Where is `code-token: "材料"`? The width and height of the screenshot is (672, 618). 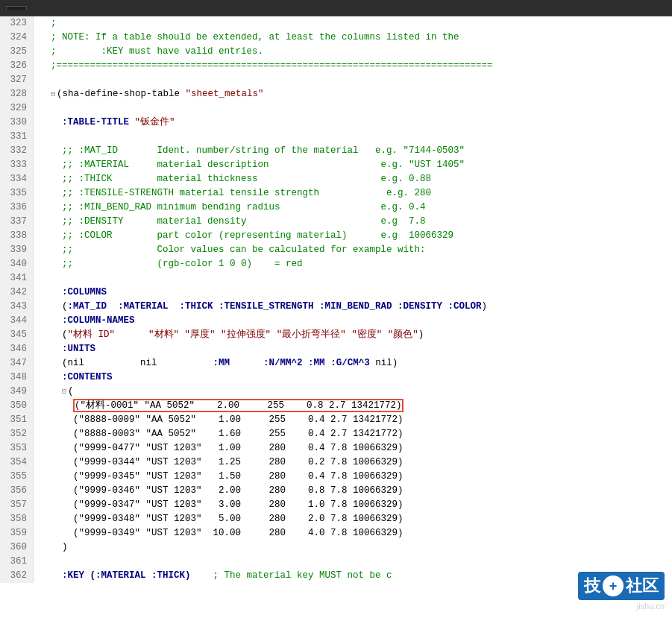
code-token: "材料" is located at coordinates (164, 335).